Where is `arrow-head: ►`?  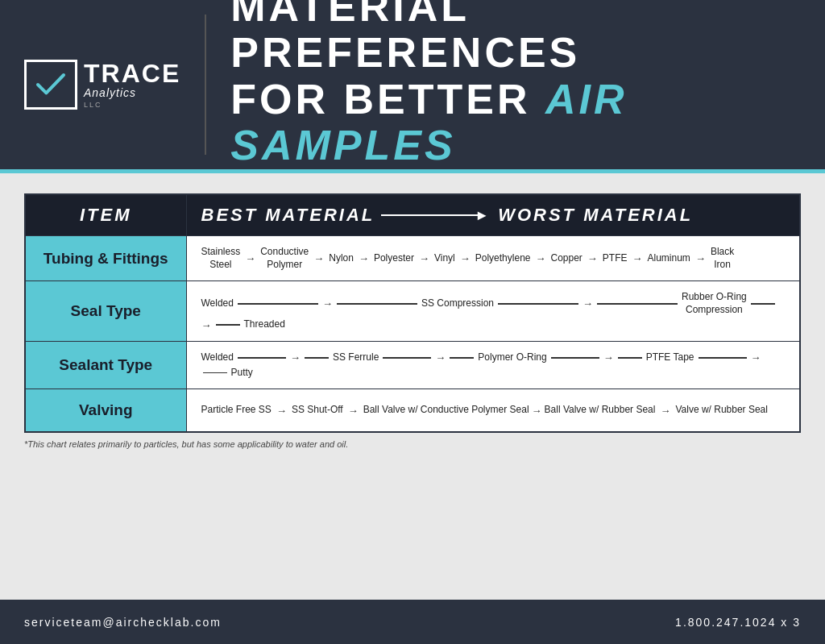
arrow-head: ► is located at coordinates (483, 216).